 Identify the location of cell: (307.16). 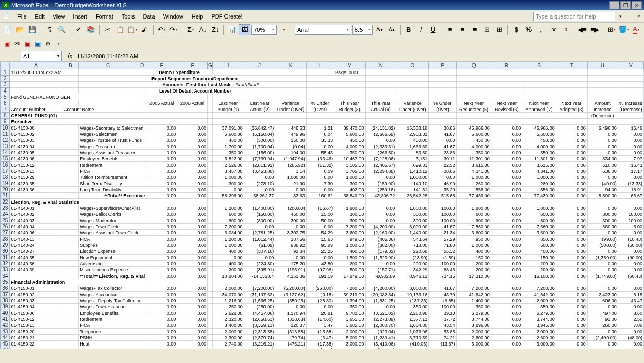
(260, 251).